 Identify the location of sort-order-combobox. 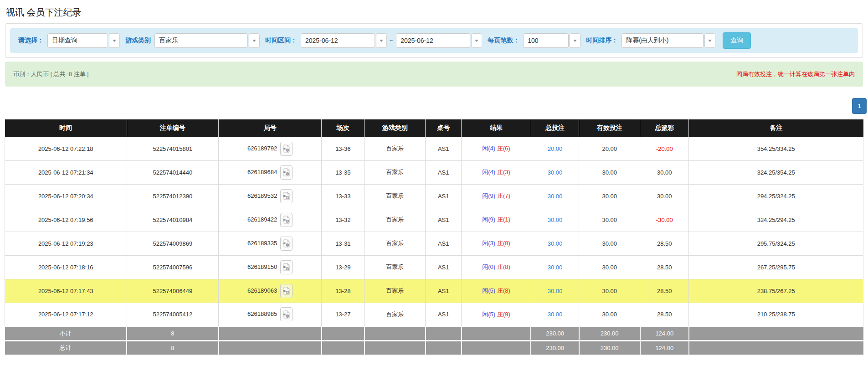
(668, 41).